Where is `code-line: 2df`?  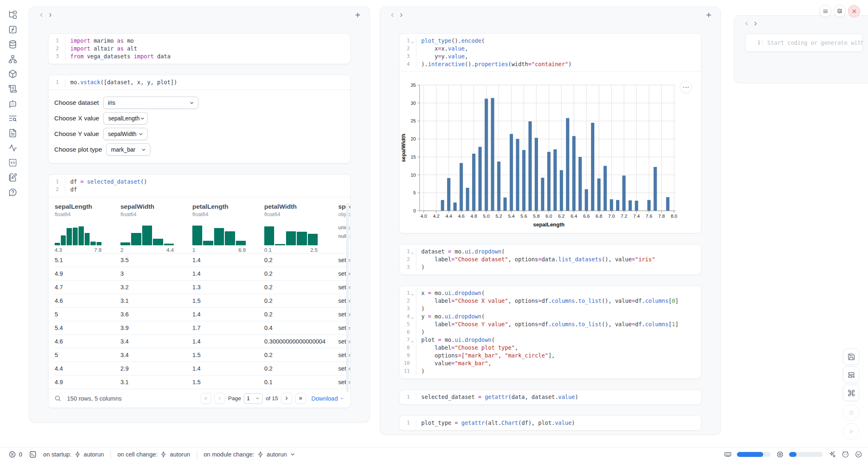
code-line: 2df is located at coordinates (199, 190).